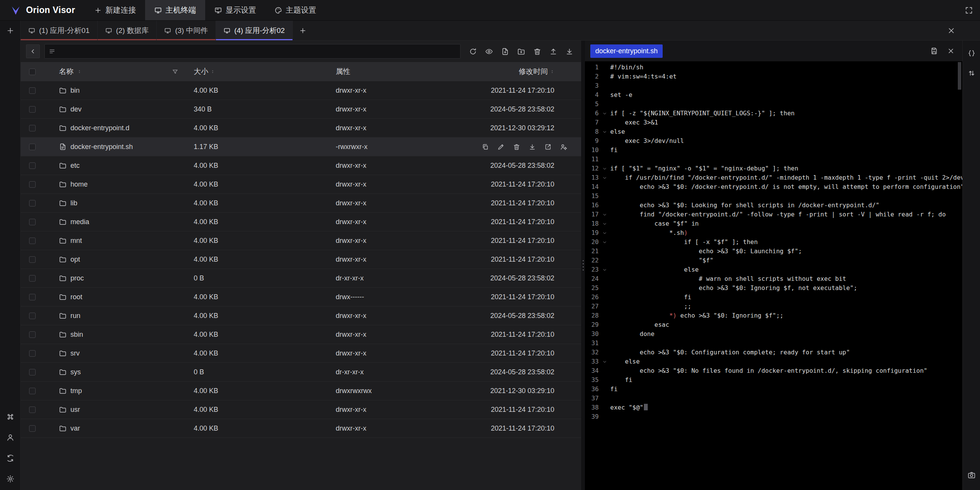 The height and width of the screenshot is (490, 980). What do you see at coordinates (76, 372) in the screenshot?
I see `file-name: sys` at bounding box center [76, 372].